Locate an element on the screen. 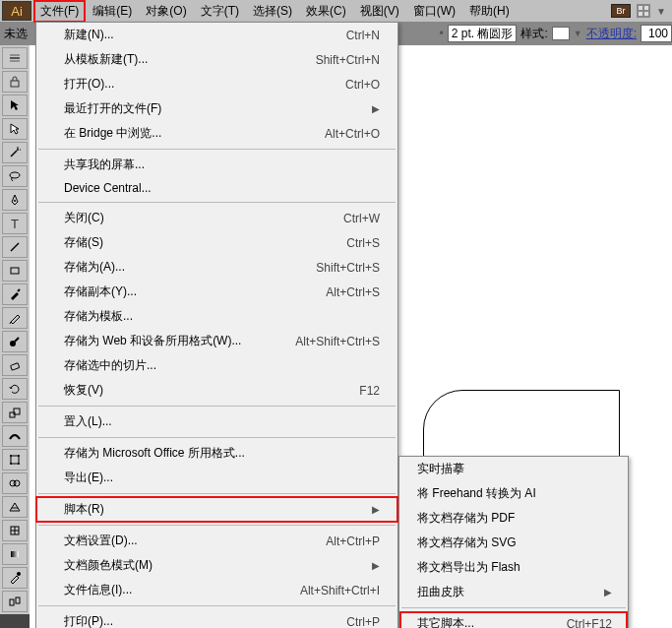 The width and height of the screenshot is (672, 628). type-tool-icon: T is located at coordinates (15, 223).